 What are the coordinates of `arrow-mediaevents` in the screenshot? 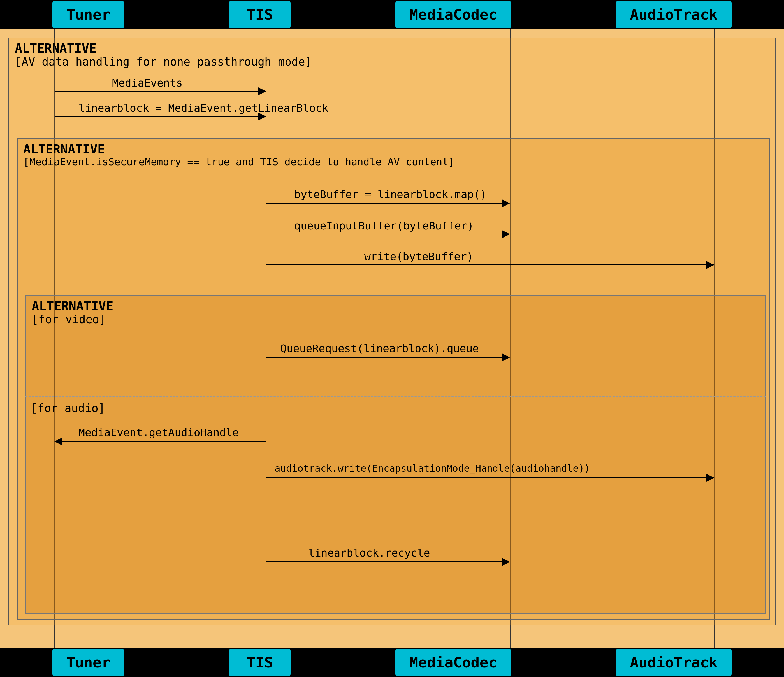 It's located at (160, 91).